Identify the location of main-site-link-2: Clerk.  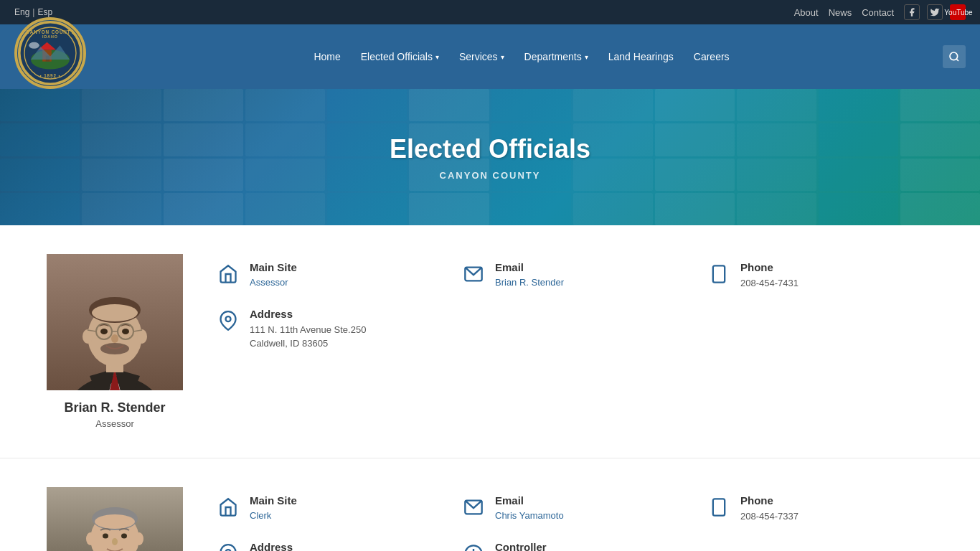
(260, 515).